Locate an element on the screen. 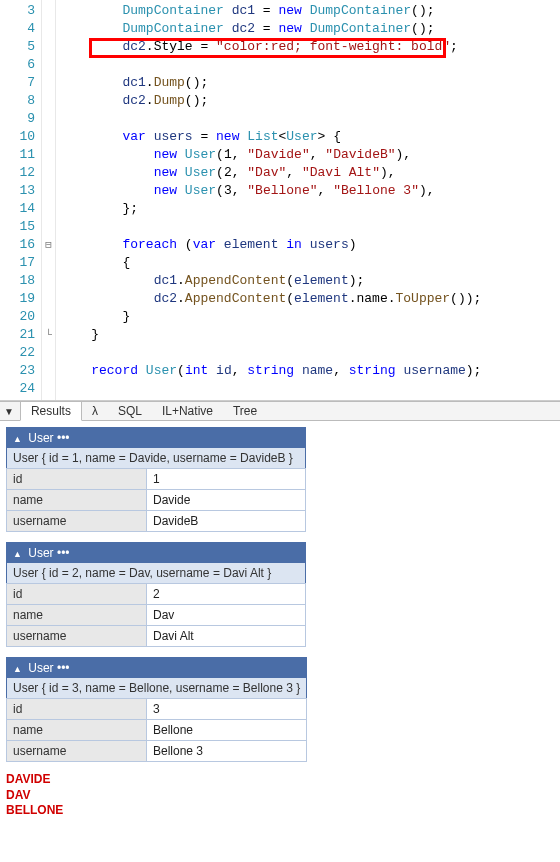  line-number: 3 is located at coordinates (18, 11).